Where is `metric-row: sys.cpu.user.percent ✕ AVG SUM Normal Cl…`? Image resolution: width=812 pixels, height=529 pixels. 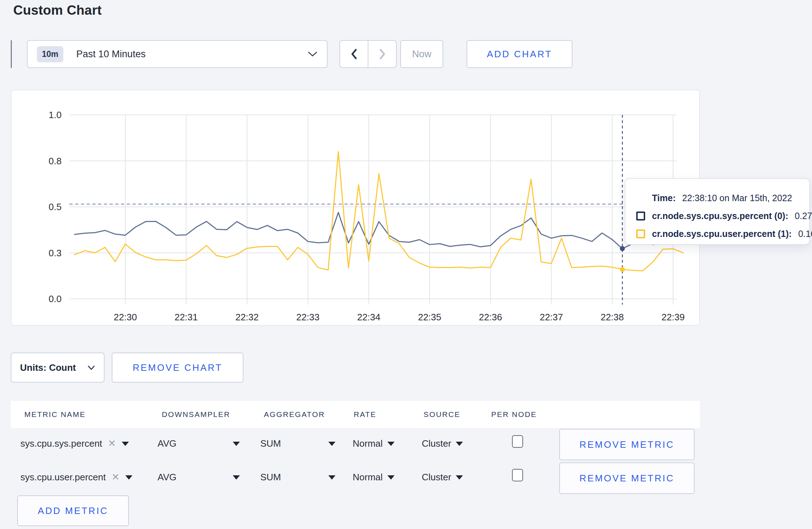
metric-row: sys.cpu.user.percent ✕ AVG SUM Normal Cl… is located at coordinates (355, 479).